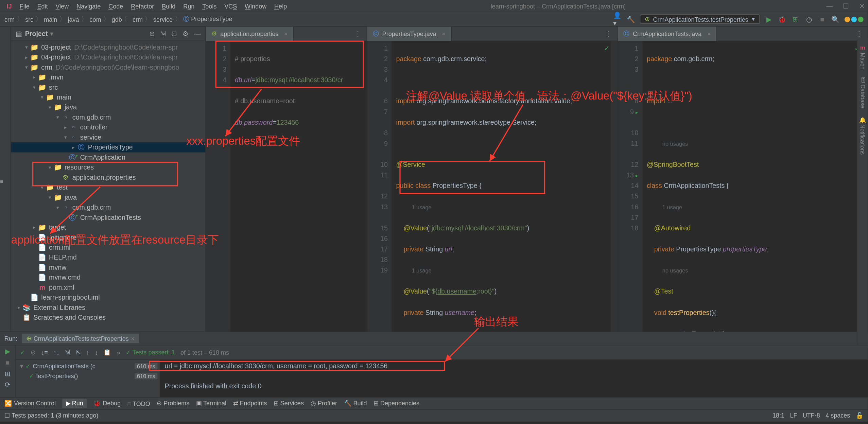  What do you see at coordinates (108, 67) in the screenshot?
I see `tree-row: ▾📁crmD:\Code\springboot\Code\learn-sprin…` at bounding box center [108, 67].